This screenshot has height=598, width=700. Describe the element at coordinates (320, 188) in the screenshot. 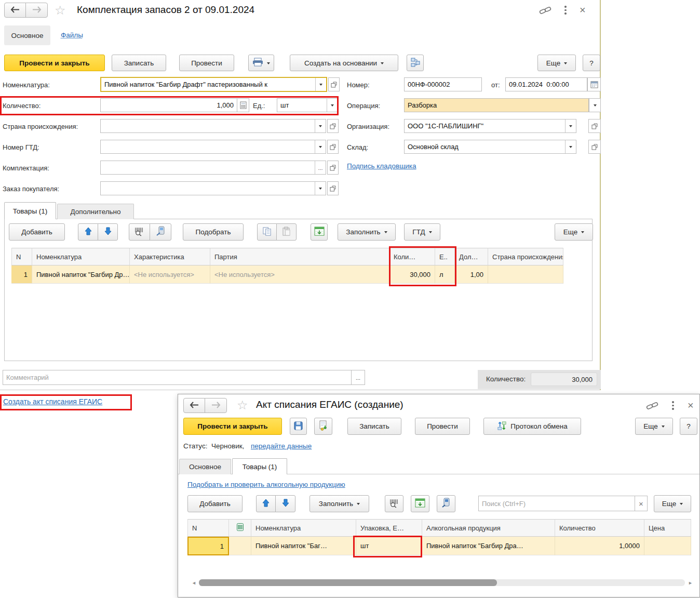

I see `order-dropdown` at that location.